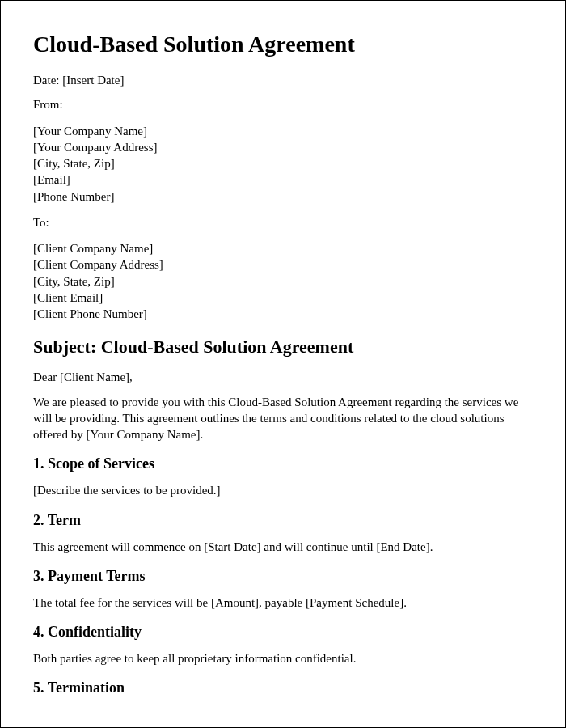  Describe the element at coordinates (283, 419) in the screenshot. I see `intro-paragraph: We are pleased to provide you with this …` at that location.